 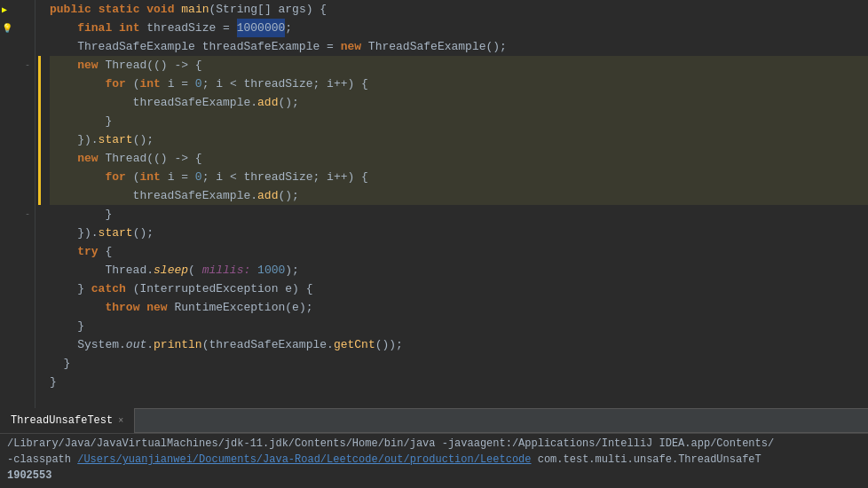 I want to click on code-line-2: final int threadSize = 1000000;, so click(x=459, y=28).